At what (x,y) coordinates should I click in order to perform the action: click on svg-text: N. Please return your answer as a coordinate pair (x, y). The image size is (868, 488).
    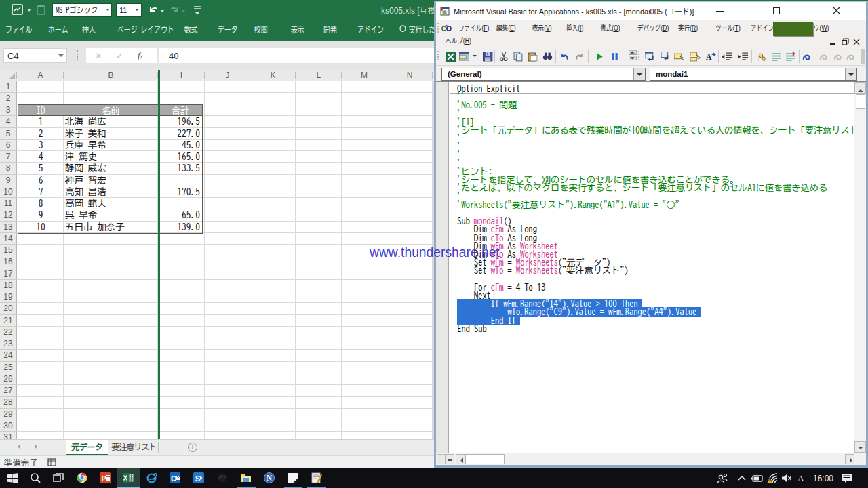
    Looking at the image, I should click on (270, 478).